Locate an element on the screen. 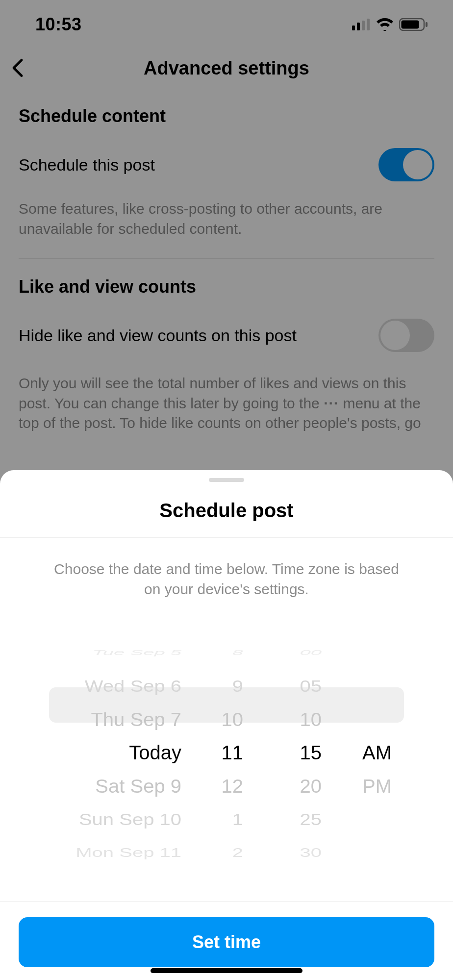  sheet-desc: Choose the date and time below. Time zon… is located at coordinates (226, 569).